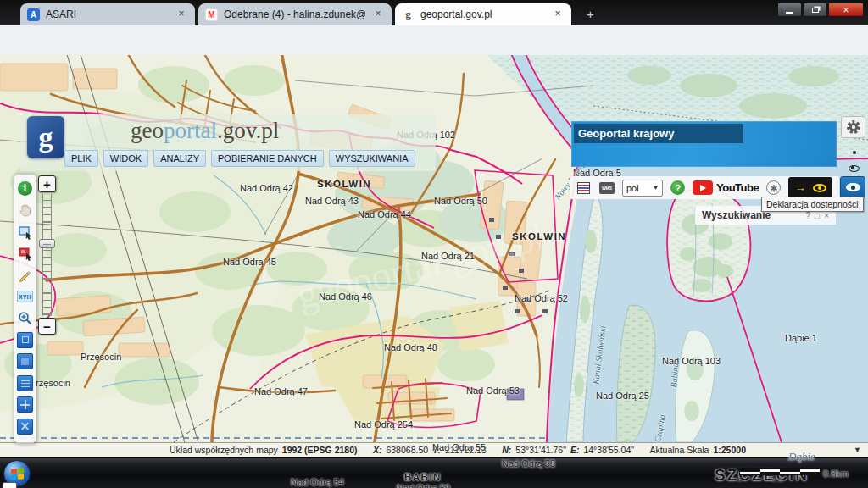  I want to click on square-fill-icon, so click(25, 361).